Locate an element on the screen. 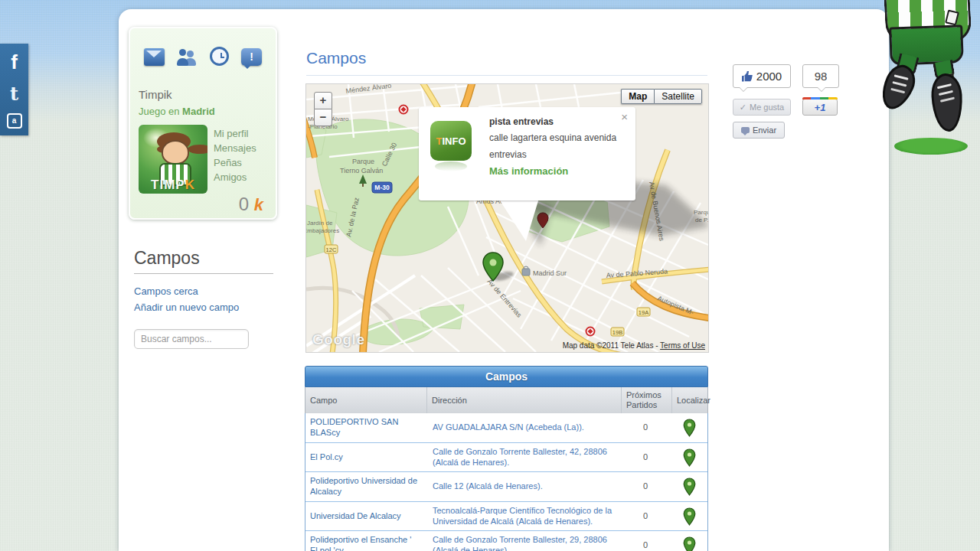 The image size is (980, 551). zoom-in-button: + is located at coordinates (323, 101).